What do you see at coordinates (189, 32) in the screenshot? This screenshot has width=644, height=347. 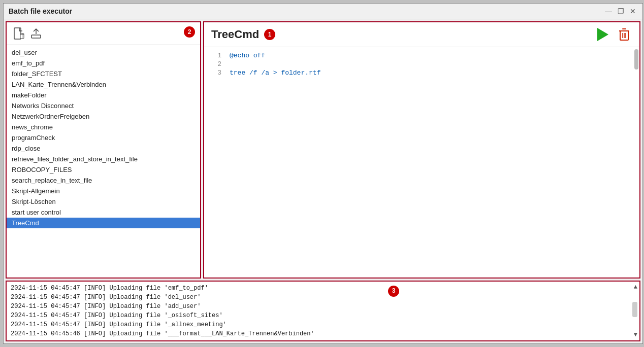 I see `left-panel-badge: 2` at bounding box center [189, 32].